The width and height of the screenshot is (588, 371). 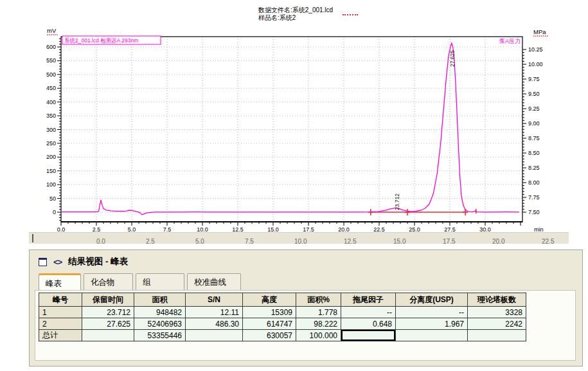 What do you see at coordinates (60, 300) in the screenshot?
I see `column-header: 峰号` at bounding box center [60, 300].